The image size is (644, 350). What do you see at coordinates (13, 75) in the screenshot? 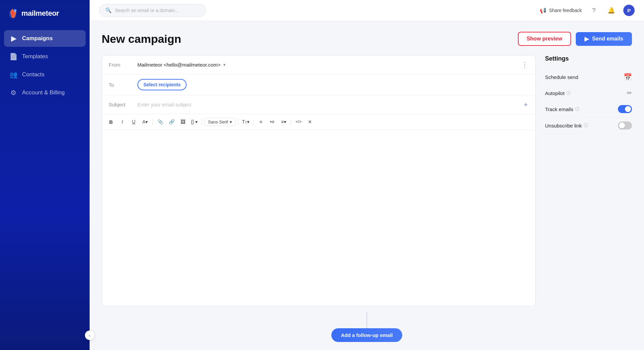
I see `contacts-icon: 👥` at bounding box center [13, 75].